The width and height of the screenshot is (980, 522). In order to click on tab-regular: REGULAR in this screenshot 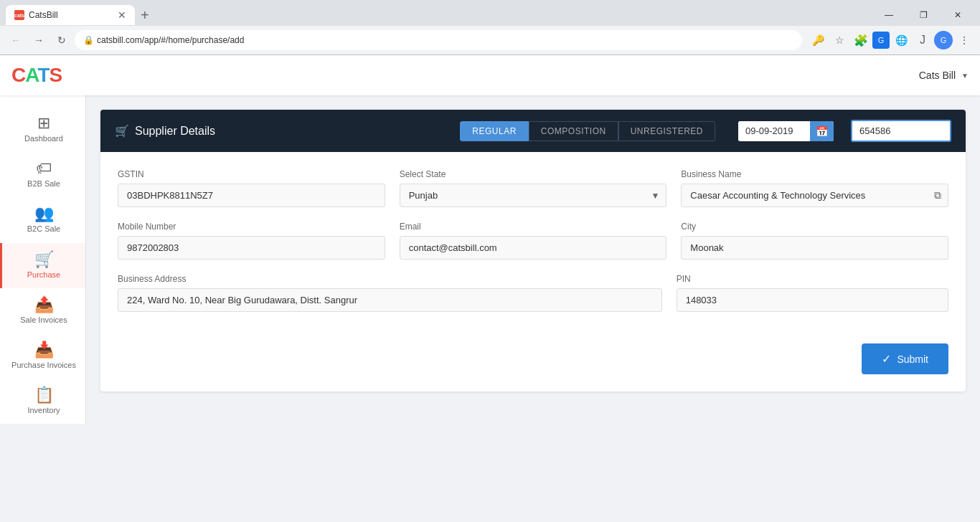, I will do `click(494, 131)`.